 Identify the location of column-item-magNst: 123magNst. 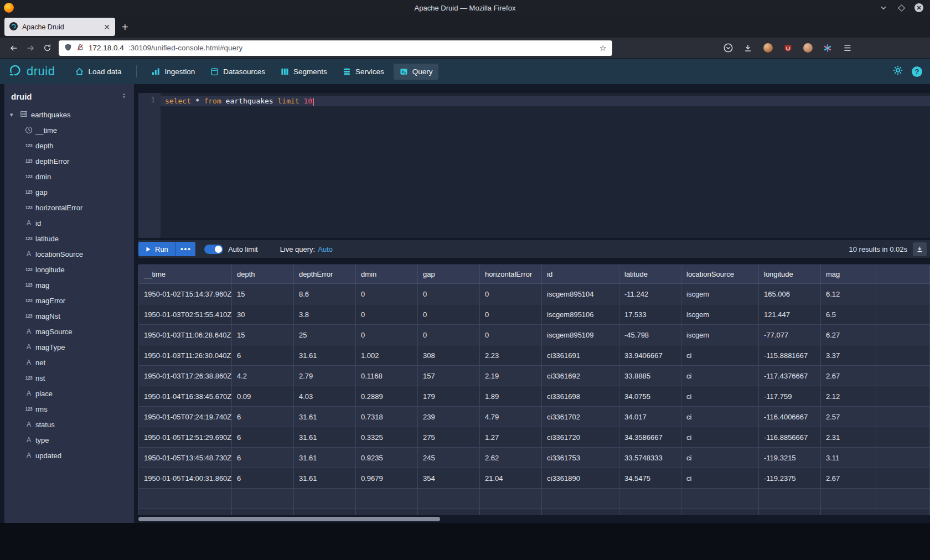
(69, 316).